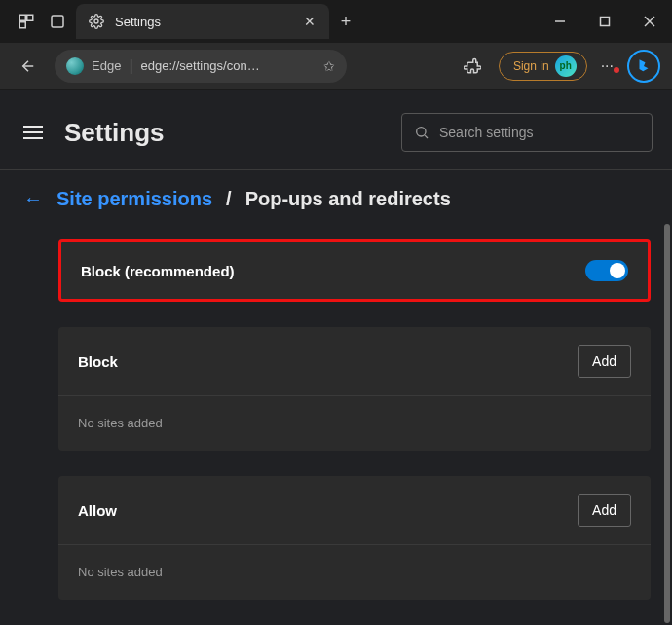  I want to click on new-tab-button: +, so click(346, 21).